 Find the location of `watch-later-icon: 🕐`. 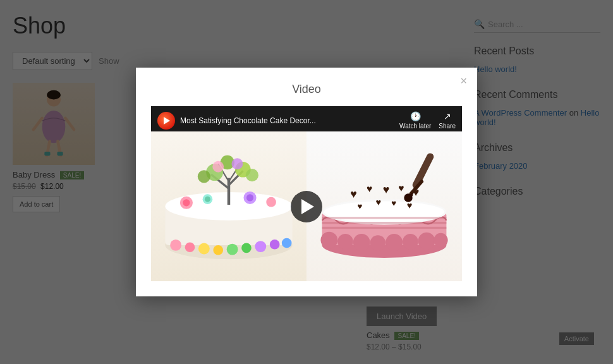

watch-later-icon: 🕐 is located at coordinates (416, 116).